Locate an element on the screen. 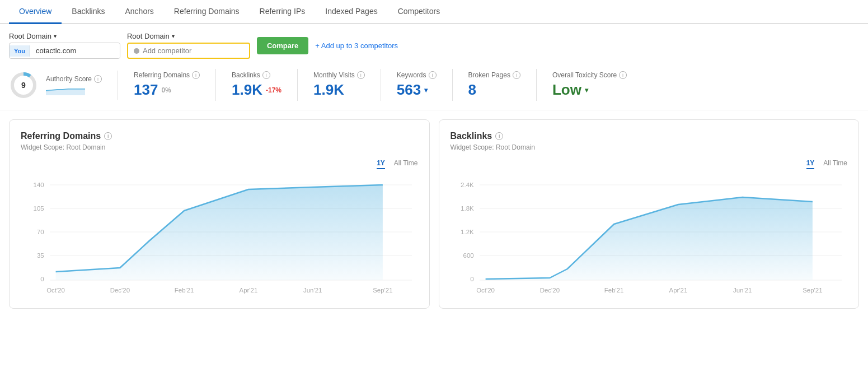  referring-domains-svg: 140 105 70 35 0 Oct'20 Dec'20 Feb'21 Apr… is located at coordinates (219, 235).